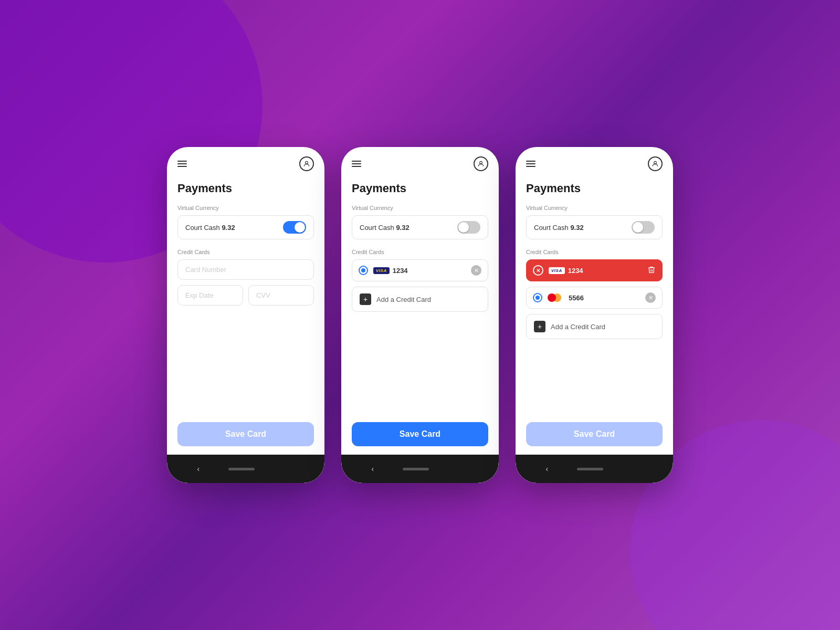 This screenshot has width=840, height=630. What do you see at coordinates (594, 469) in the screenshot?
I see `phone-3-bottom-bar: ‹` at bounding box center [594, 469].